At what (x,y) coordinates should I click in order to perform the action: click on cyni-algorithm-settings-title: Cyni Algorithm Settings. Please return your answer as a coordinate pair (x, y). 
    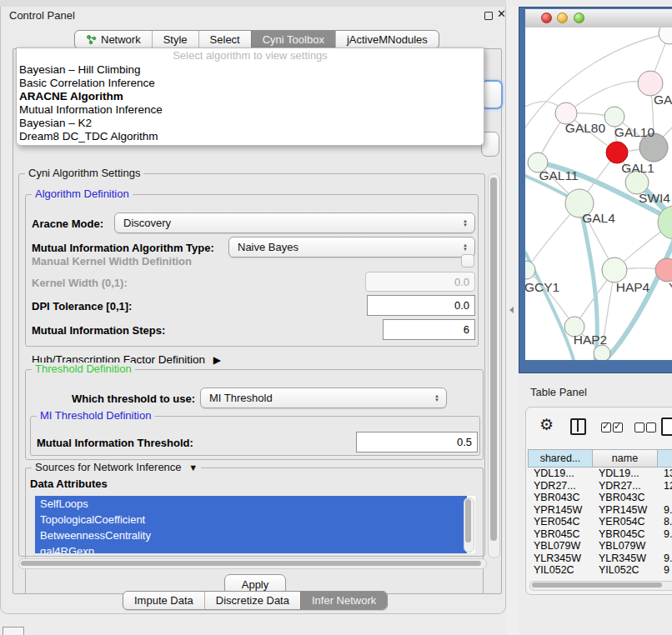
    Looking at the image, I should click on (84, 173).